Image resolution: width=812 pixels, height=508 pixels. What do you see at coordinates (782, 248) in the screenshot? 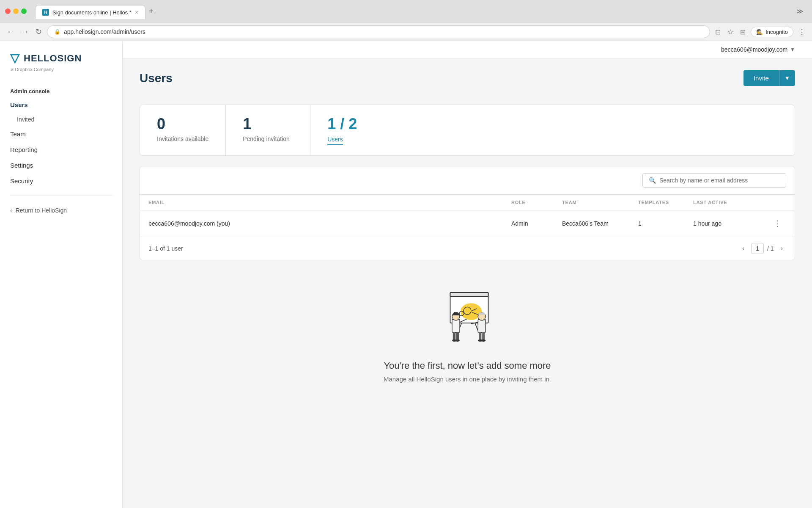
I see `next-page-button: ›` at bounding box center [782, 248].